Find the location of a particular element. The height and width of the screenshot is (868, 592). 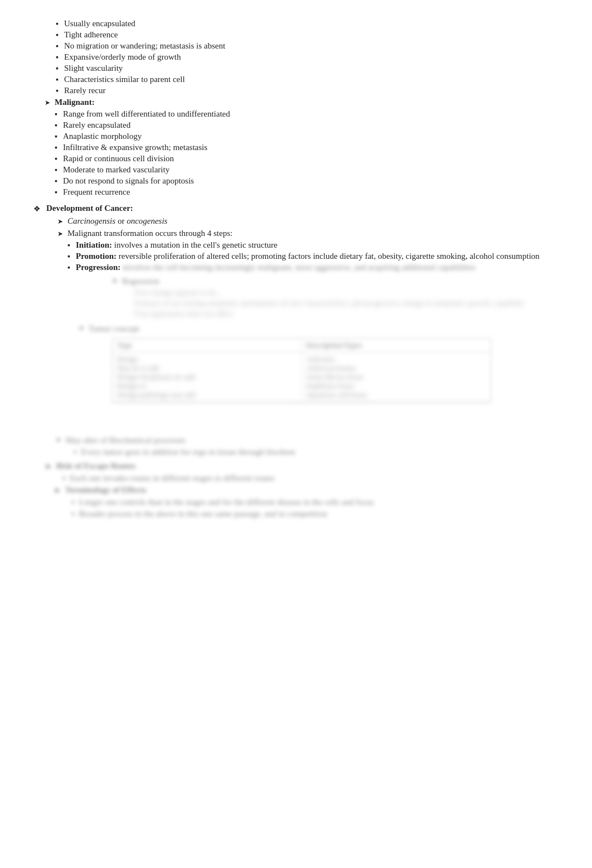

step-initiation: Initiation: involves a mutation in the c… is located at coordinates (303, 245).